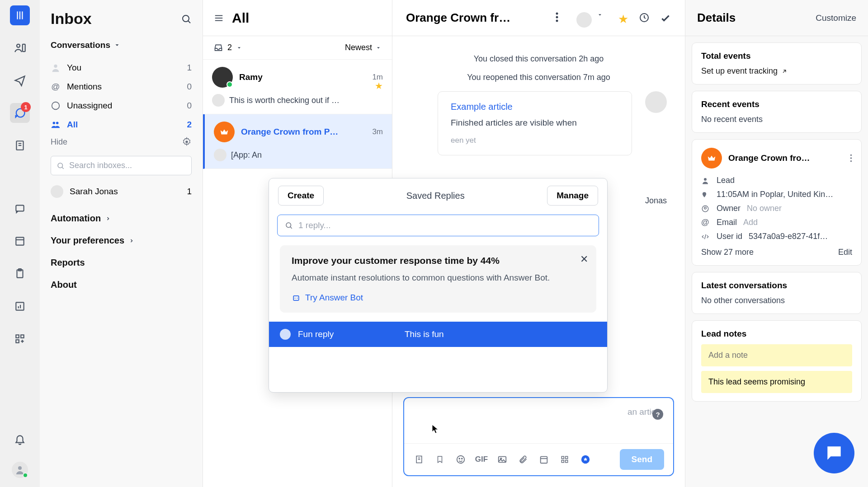 This screenshot has width=868, height=487. I want to click on lead-notes-card: Lead notes This lead seems promising, so click(777, 361).